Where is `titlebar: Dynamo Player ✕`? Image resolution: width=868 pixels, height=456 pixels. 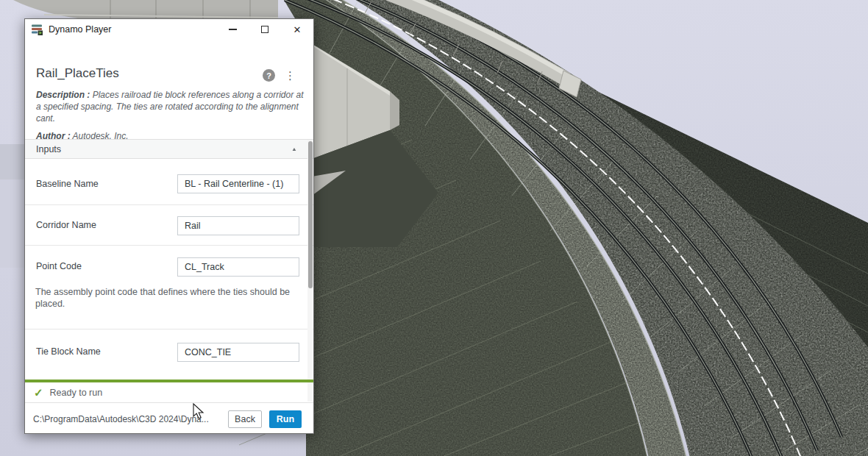
titlebar: Dynamo Player ✕ is located at coordinates (169, 29).